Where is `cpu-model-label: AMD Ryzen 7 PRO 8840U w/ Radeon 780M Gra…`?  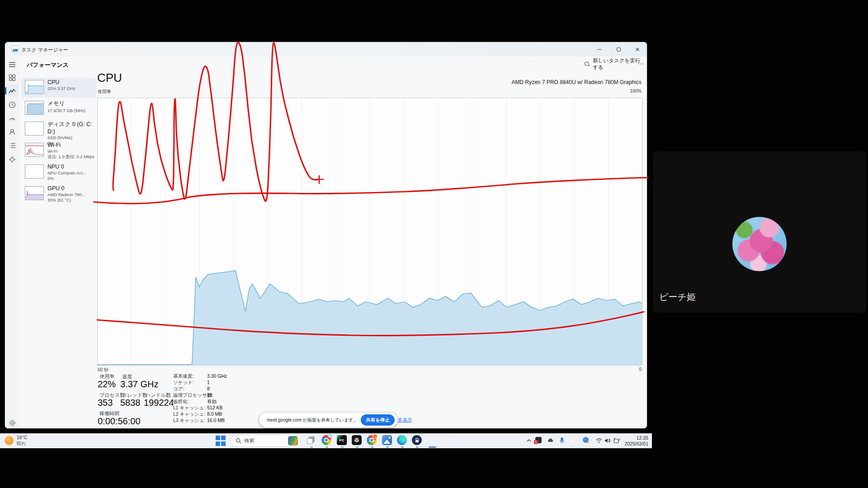
cpu-model-label: AMD Ryzen 7 PRO 8840U w/ Radeon 780M Gra… is located at coordinates (577, 82).